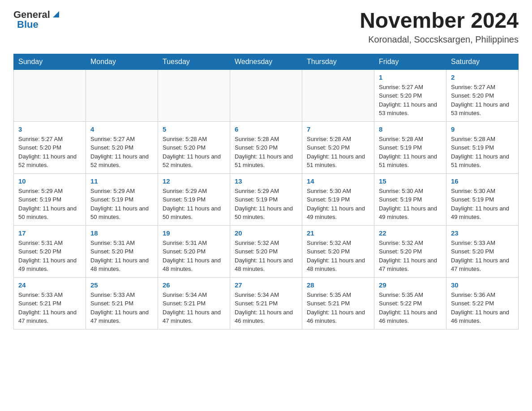 This screenshot has width=532, height=411. I want to click on calendar-cell: 19Sunrise: 5:31 AMSunset: 5:20 PMDayligh…, so click(194, 251).